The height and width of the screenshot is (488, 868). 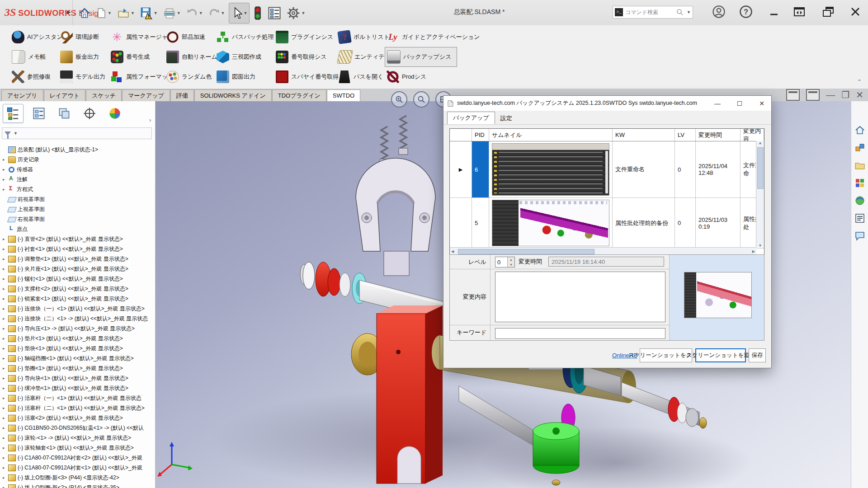 What do you see at coordinates (115, 113) in the screenshot?
I see `tab-display-manager` at bounding box center [115, 113].